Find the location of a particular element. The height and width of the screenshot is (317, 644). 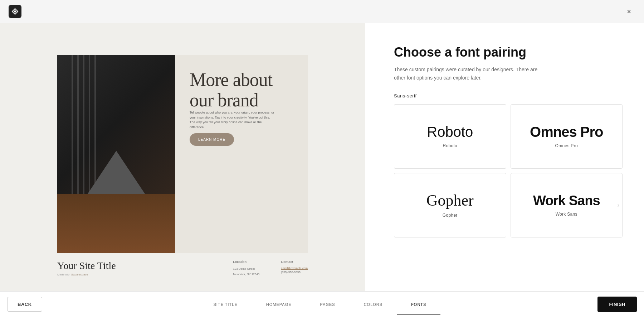

nav-steps: SITE TITLE HOMEPAGE PAGES COLORS FONTS is located at coordinates (320, 304).